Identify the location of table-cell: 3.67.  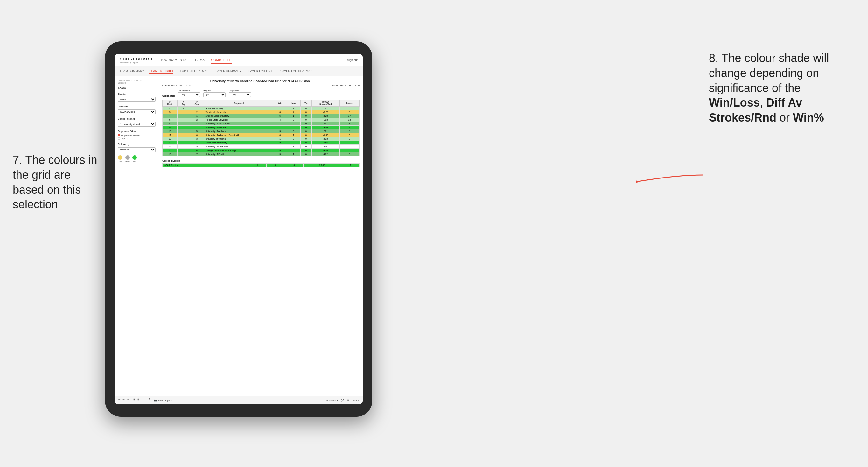
(326, 124).